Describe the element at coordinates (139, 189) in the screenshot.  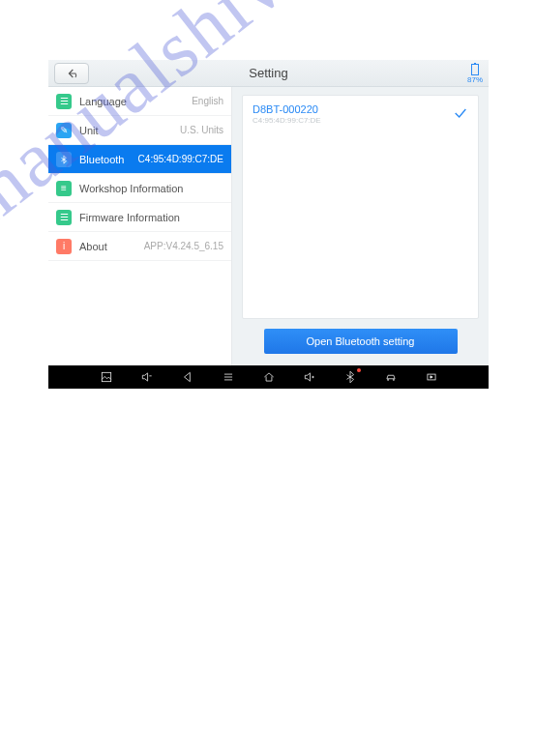
I see `sidebar-item-workshop: ≡ Workshop Information` at that location.